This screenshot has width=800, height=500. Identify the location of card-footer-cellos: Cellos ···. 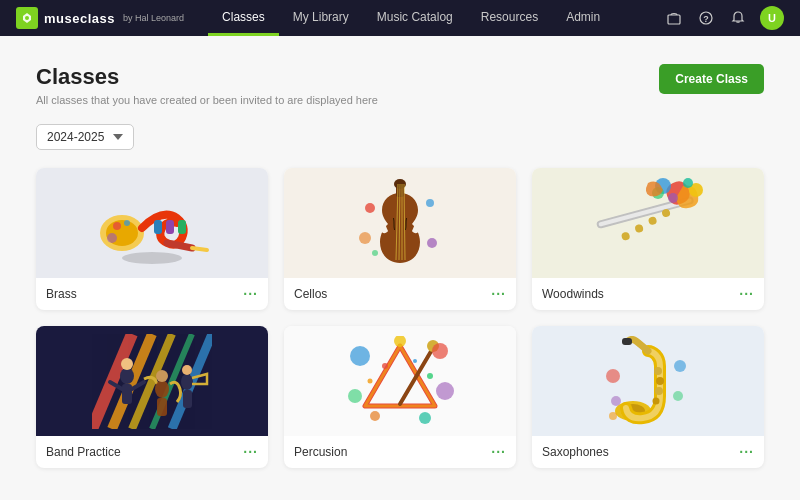
(400, 294).